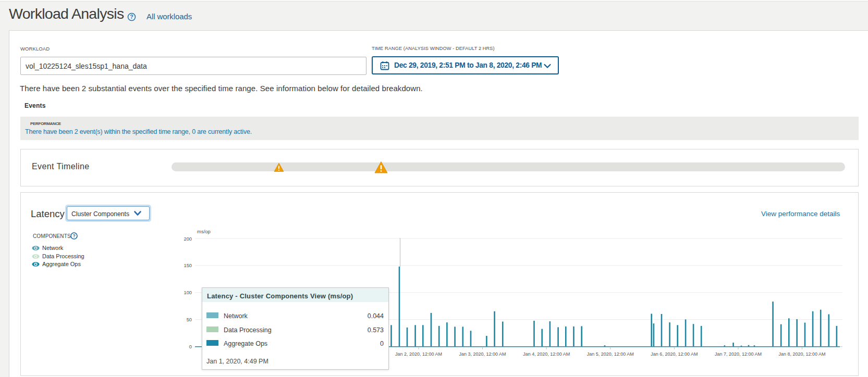  What do you see at coordinates (188, 239) in the screenshot?
I see `svg-text: 200` at bounding box center [188, 239].